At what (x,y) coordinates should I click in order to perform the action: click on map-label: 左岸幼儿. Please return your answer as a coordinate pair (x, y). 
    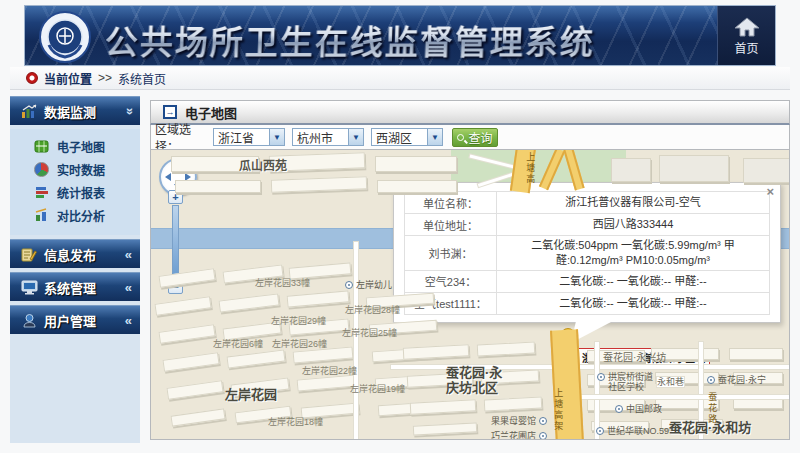
    Looking at the image, I should click on (368, 285).